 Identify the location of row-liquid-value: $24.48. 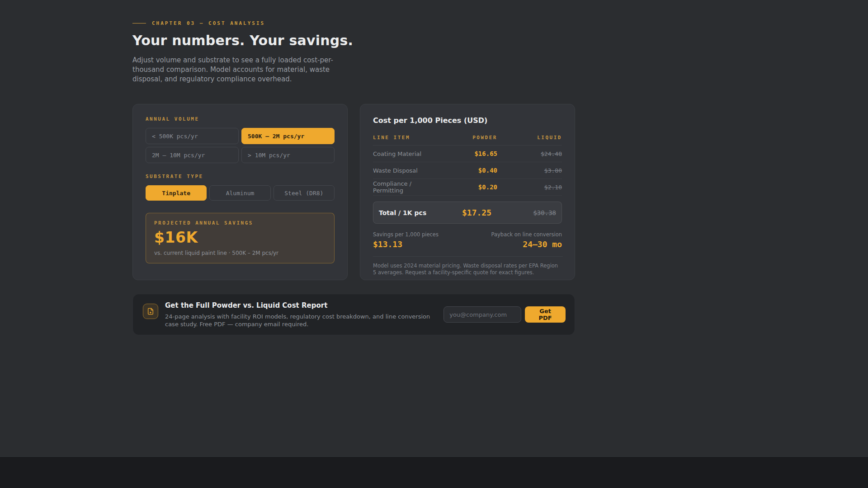
(530, 154).